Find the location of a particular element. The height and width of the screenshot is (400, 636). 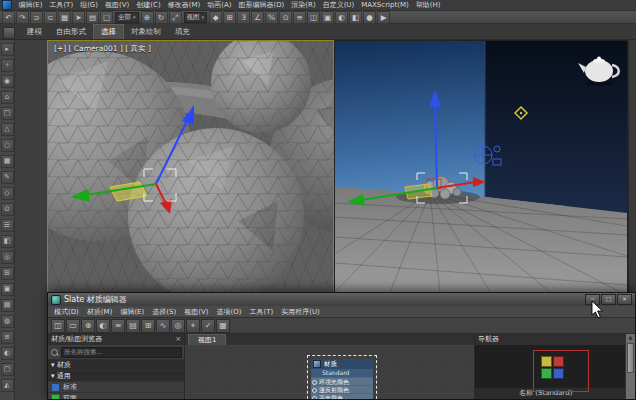

scene-explorer-strip is located at coordinates (32, 220).